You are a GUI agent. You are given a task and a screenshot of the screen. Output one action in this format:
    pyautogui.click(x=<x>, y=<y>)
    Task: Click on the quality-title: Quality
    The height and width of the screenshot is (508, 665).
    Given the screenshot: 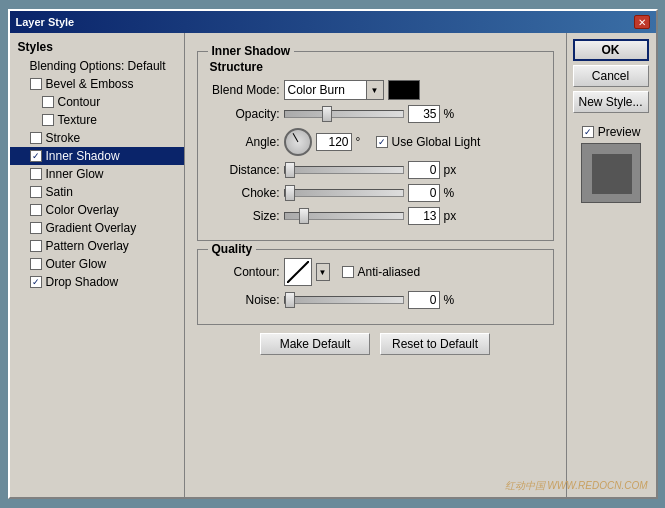 What is the action you would take?
    pyautogui.click(x=232, y=249)
    